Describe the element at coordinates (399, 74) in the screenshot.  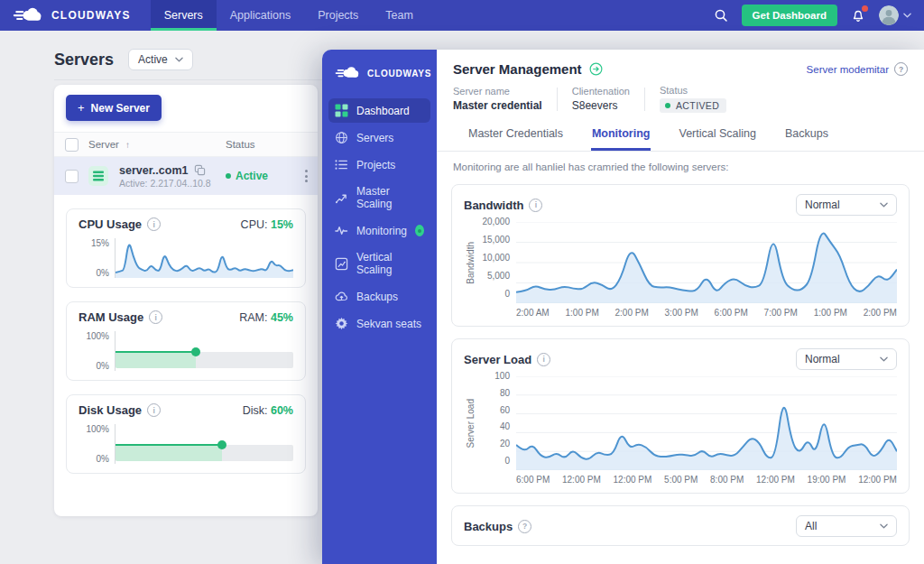
I see `sidebar-brand: CLOUDWAYS` at that location.